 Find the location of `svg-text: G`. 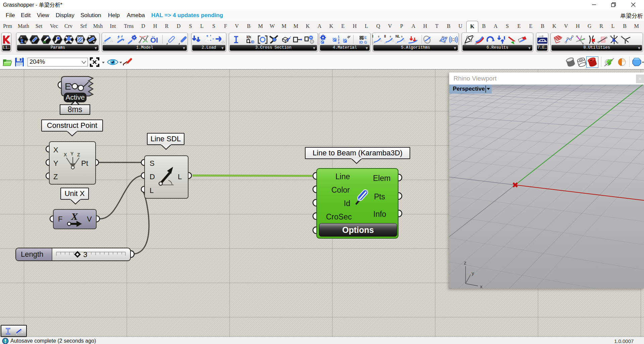

svg-text: G is located at coordinates (366, 42).